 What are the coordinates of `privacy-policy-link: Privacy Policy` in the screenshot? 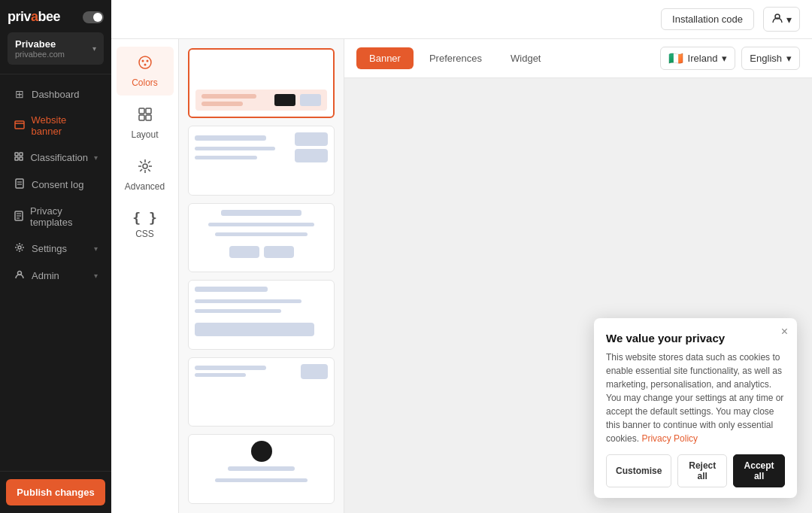 It's located at (669, 439).